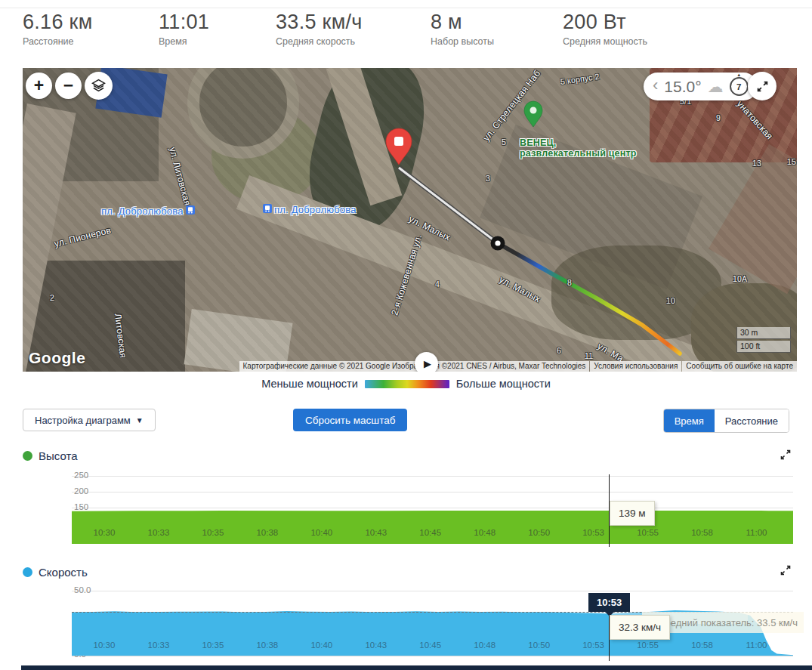  I want to click on map-label-text: пл. Добролюбова, so click(316, 210).